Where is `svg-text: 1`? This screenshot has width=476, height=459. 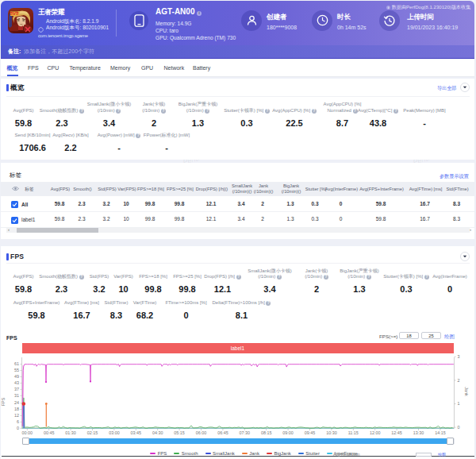
svg-text: 1 is located at coordinates (459, 403).